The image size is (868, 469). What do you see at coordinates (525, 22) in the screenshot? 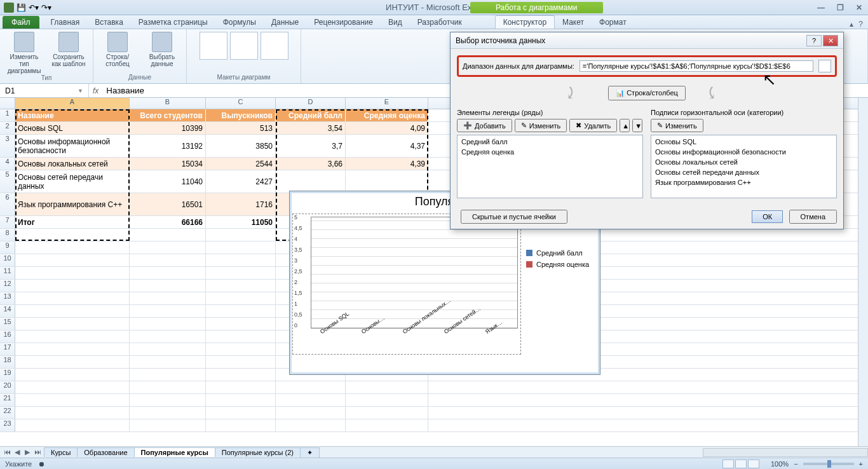
I see `tab-chart-design: Конструктор` at bounding box center [525, 22].